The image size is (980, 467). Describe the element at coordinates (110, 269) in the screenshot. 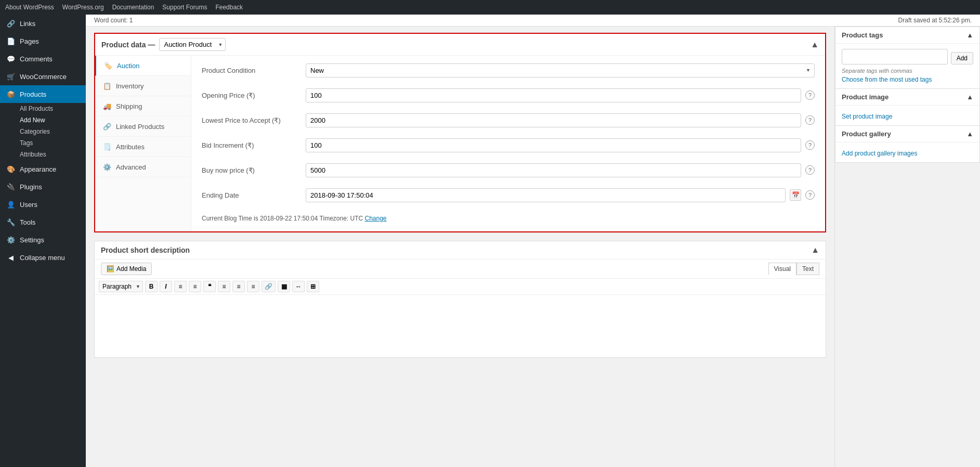

I see `add-media-icon: 🖼️` at that location.